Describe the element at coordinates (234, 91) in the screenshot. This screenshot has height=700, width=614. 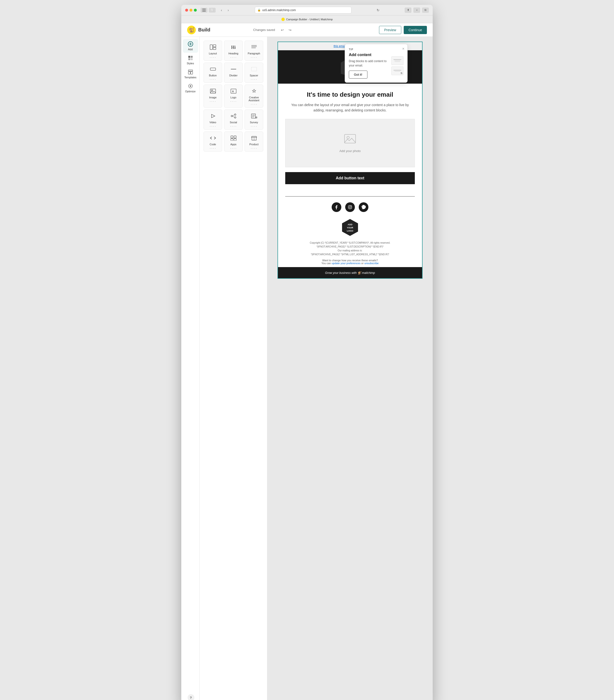
I see `logo-block-icon: A` at that location.